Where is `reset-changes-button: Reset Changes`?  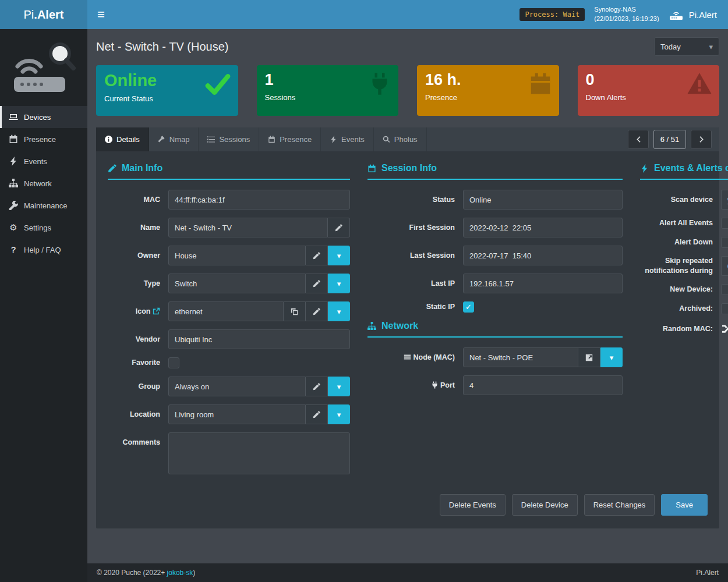
reset-changes-button: Reset Changes is located at coordinates (620, 505).